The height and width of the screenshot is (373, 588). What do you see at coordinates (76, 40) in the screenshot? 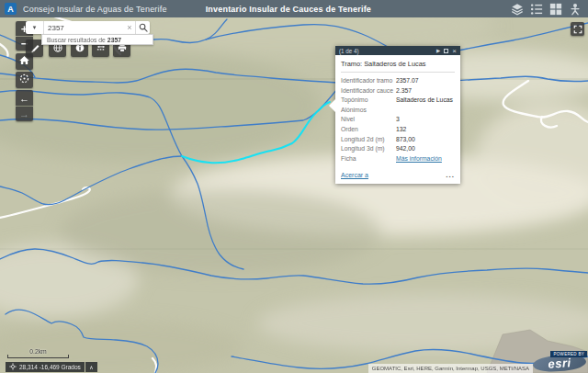
I see `suggestion-text: Buscar resultados de` at bounding box center [76, 40].